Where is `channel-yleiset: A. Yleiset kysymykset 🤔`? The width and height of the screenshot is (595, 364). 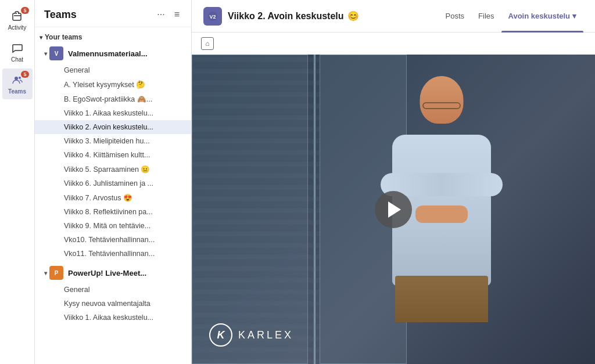
channel-yleiset: A. Yleiset kysymykset 🤔 is located at coordinates (113, 85).